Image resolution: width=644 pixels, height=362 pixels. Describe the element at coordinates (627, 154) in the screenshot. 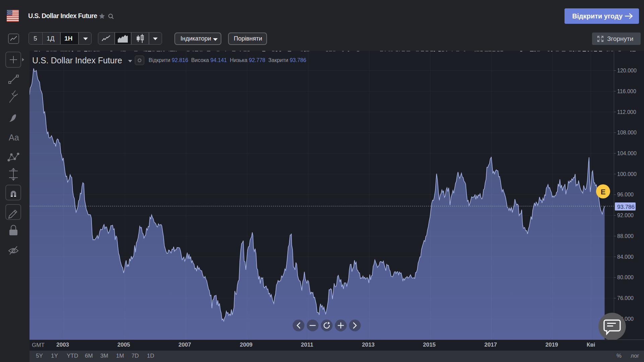

I see `svg-text: 104.000` at that location.